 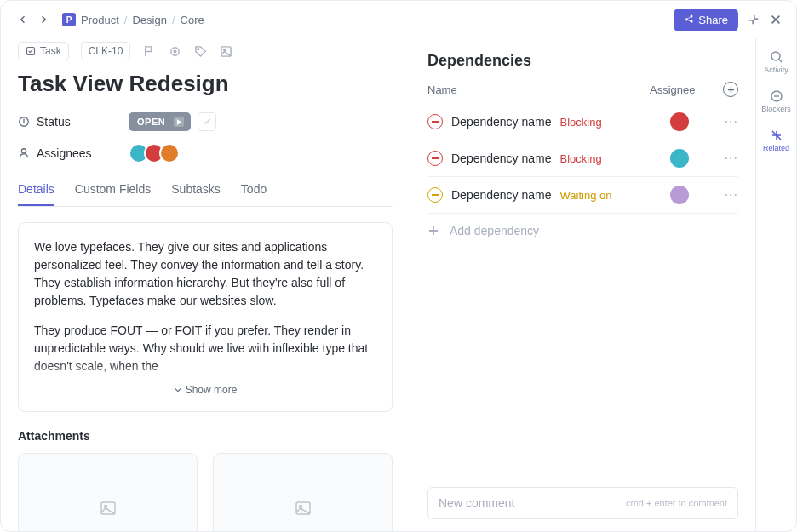 I want to click on status-value: OPEN, so click(x=160, y=122).